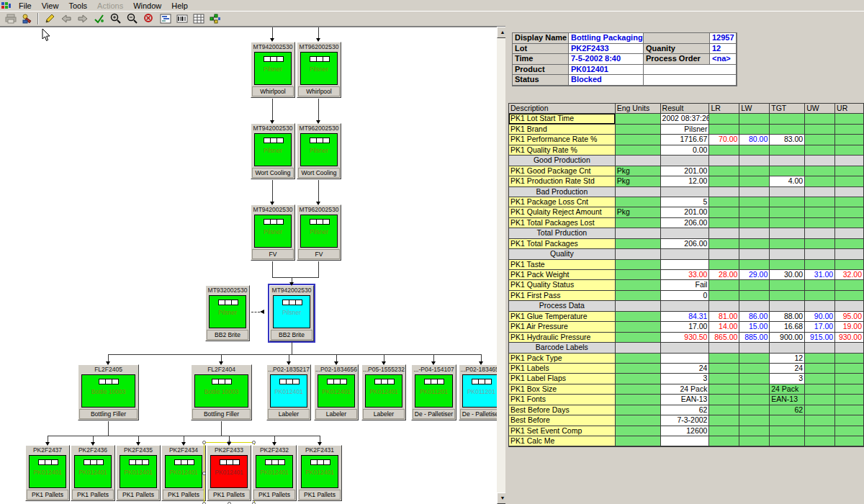  What do you see at coordinates (319, 173) in the screenshot?
I see `node-unit-label: Wort Cooling` at bounding box center [319, 173].